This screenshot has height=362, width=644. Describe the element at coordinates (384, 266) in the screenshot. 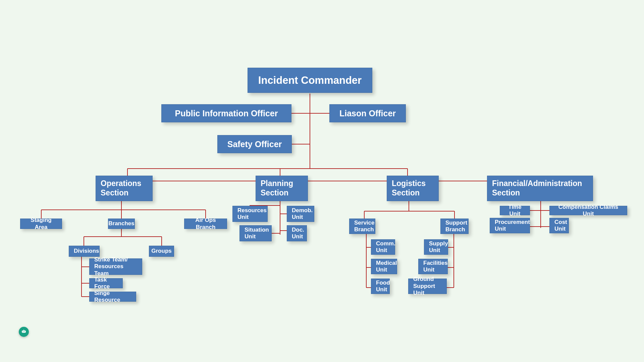

I see `node-medical-unit: Medical Unit` at that location.